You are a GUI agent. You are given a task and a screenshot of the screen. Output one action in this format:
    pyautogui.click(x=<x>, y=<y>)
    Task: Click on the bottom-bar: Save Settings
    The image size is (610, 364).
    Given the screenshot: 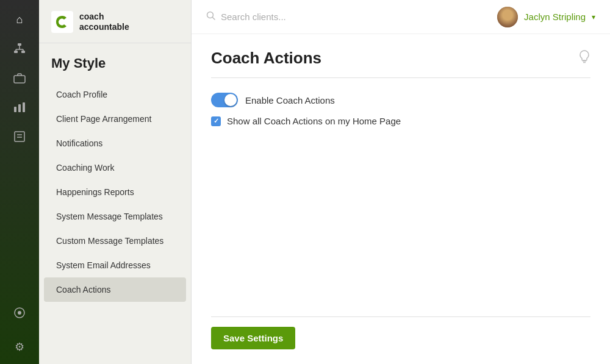 What is the action you would take?
    pyautogui.click(x=401, y=333)
    